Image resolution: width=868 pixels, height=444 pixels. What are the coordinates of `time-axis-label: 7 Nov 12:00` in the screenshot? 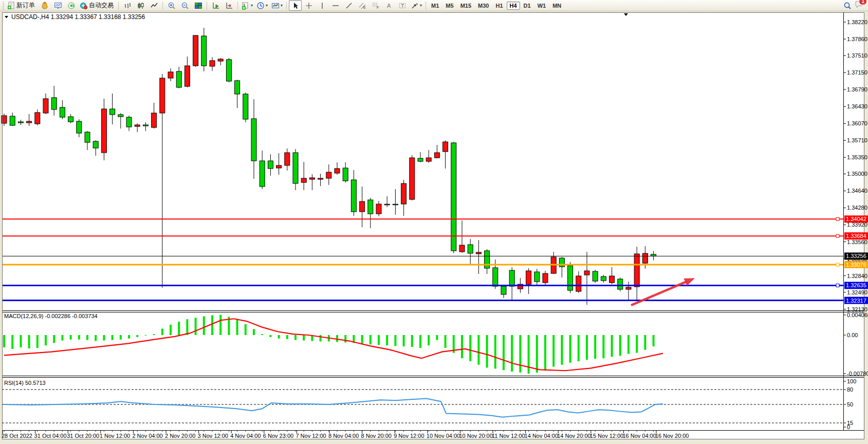 It's located at (310, 436).